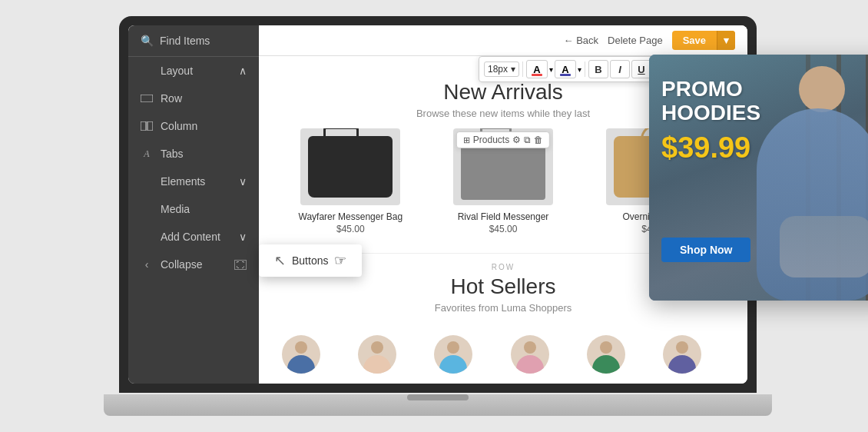 The image size is (868, 432). I want to click on sidebar: 🔍 Find Items Layout ∧, so click(194, 204).